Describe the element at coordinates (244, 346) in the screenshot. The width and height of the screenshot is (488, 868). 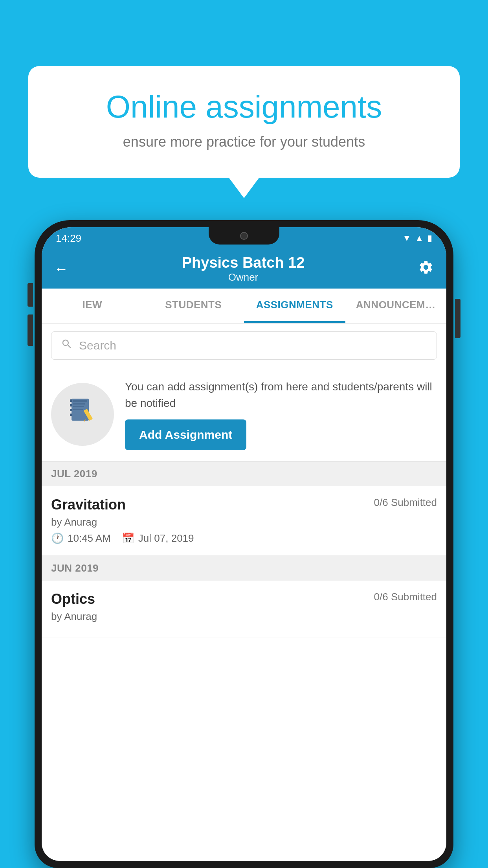
I see `search-bar-container: Search` at that location.